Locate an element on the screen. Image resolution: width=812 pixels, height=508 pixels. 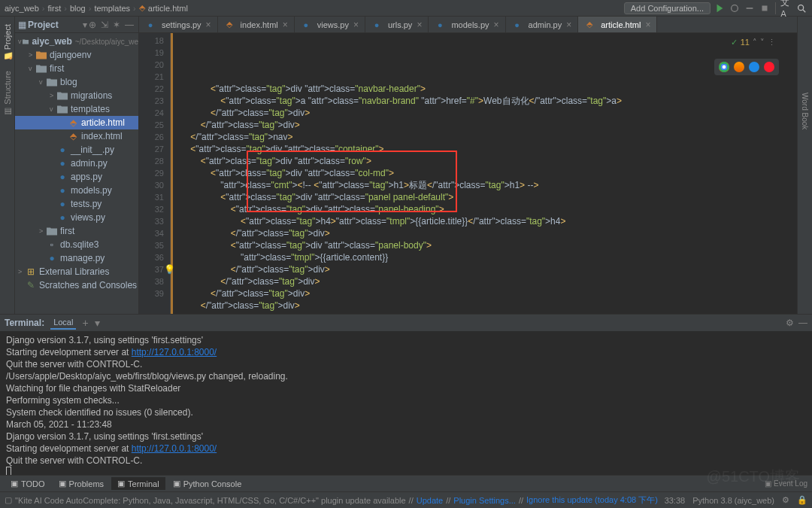
event-log-button: ▣ Event Log is located at coordinates (786, 483).